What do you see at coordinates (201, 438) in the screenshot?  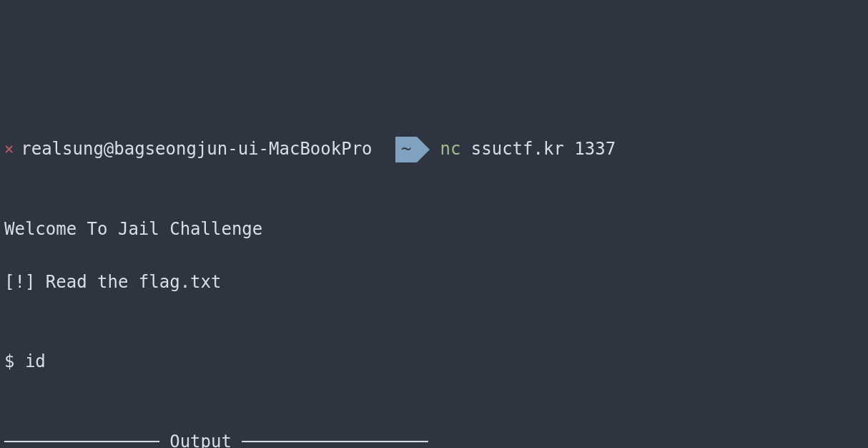 I see `output-label: Output` at bounding box center [201, 438].